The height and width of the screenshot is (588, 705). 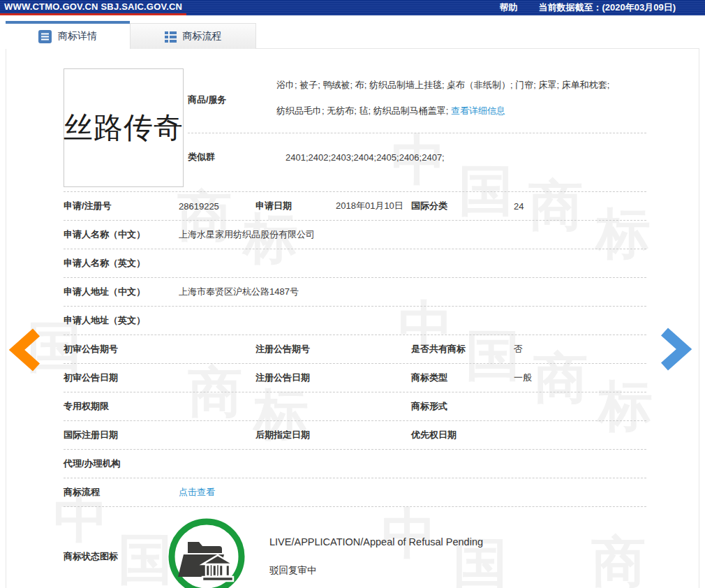 I want to click on prelim-gazette-no-label: 初审公告期号, so click(x=121, y=349).